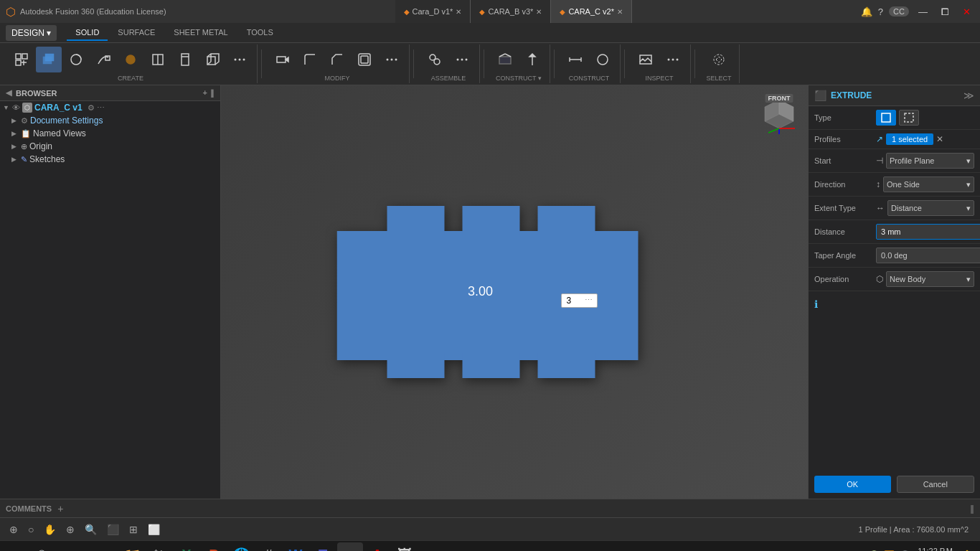 The height and width of the screenshot is (551, 980). Describe the element at coordinates (212, 60) in the screenshot. I see `create-box-btn` at that location.